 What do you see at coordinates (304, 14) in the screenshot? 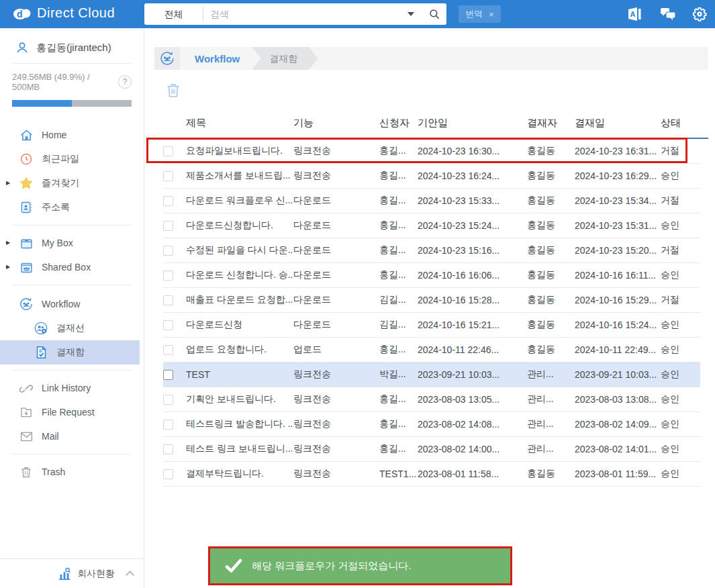
I see `search-input` at bounding box center [304, 14].